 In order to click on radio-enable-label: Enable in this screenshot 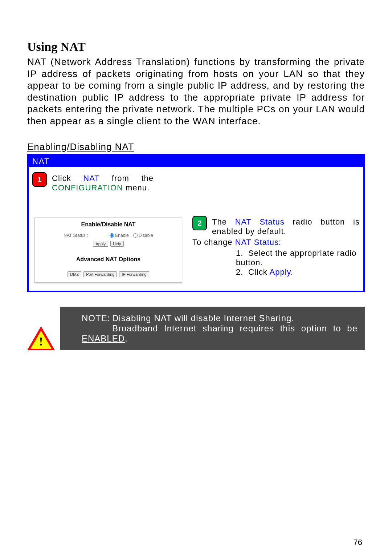, I will do `click(122, 235)`.